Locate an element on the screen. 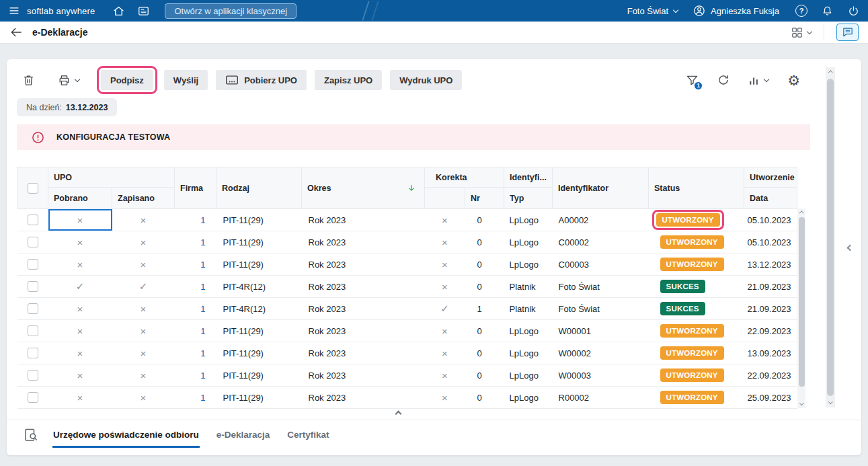 Image resolution: width=868 pixels, height=466 pixels. help-icon: ? is located at coordinates (801, 11).